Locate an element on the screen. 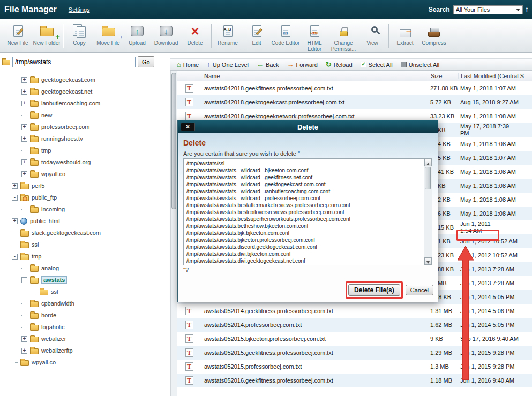 The image size is (532, 396). toolbar-label: Move File is located at coordinates (108, 43).